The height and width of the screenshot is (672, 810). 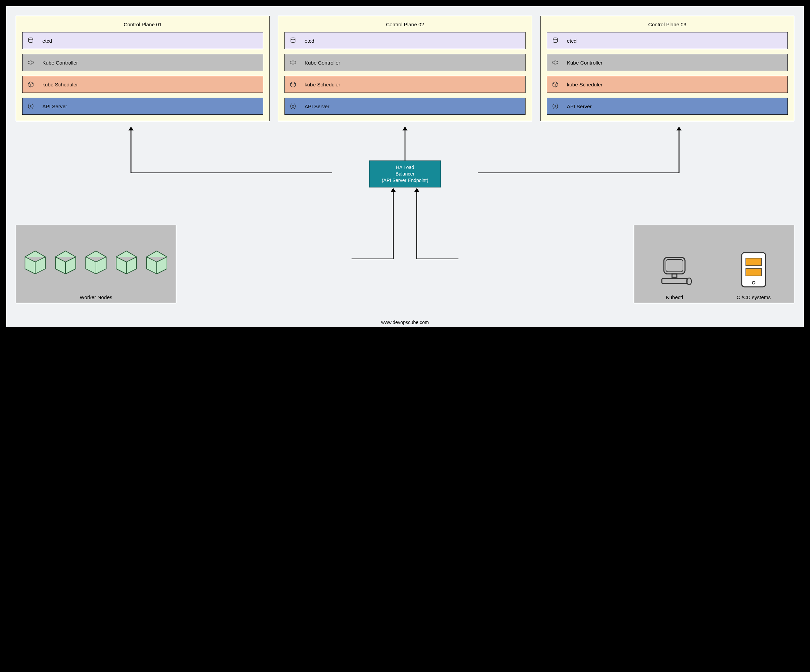 What do you see at coordinates (143, 69) in the screenshot?
I see `control-plane-1: Control Plane 01 etcd Kube Controller ku…` at bounding box center [143, 69].